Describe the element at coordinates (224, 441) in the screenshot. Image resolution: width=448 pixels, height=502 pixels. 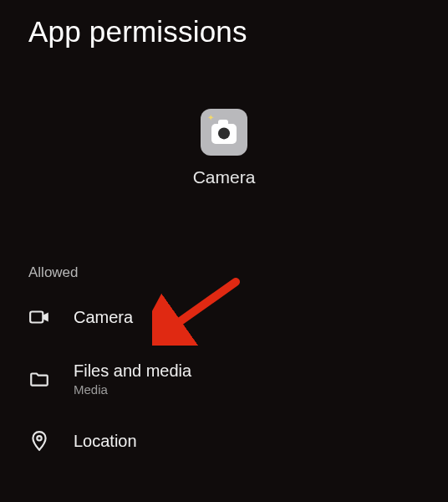
I see `permission-item-location: Location` at that location.